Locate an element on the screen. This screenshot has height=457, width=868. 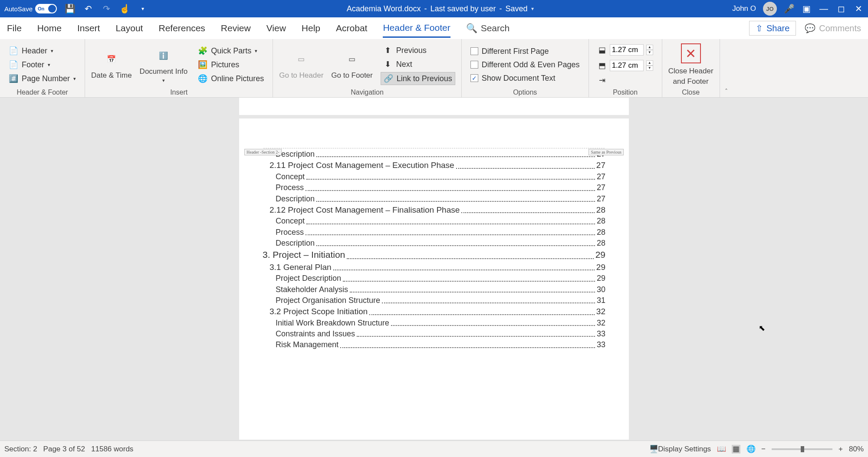
status-words: 11586 words is located at coordinates (112, 449).